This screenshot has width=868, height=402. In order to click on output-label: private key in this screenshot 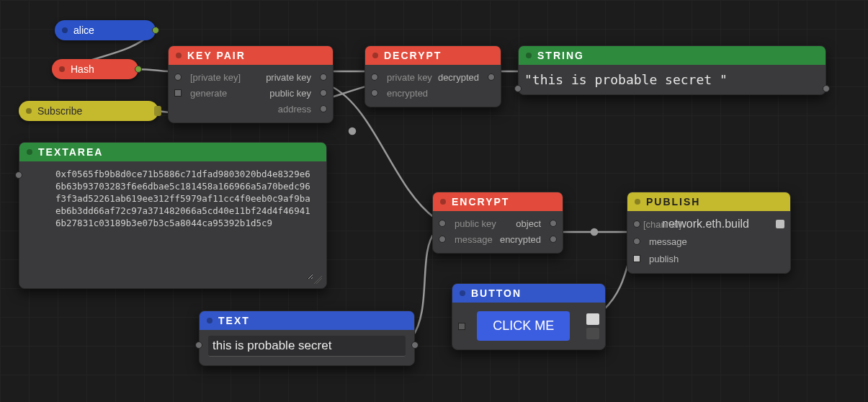, I will do `click(288, 78)`.